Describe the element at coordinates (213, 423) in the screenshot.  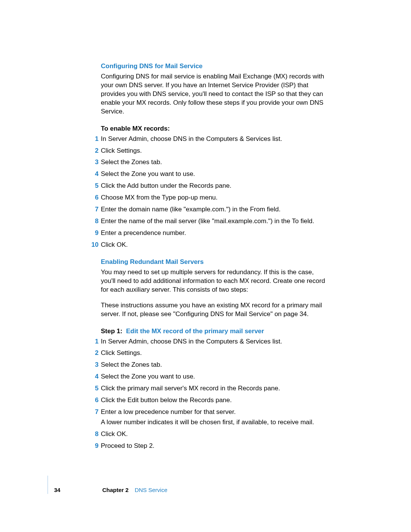
I see `step-note: A lower number indicates it will be chos…` at that location.